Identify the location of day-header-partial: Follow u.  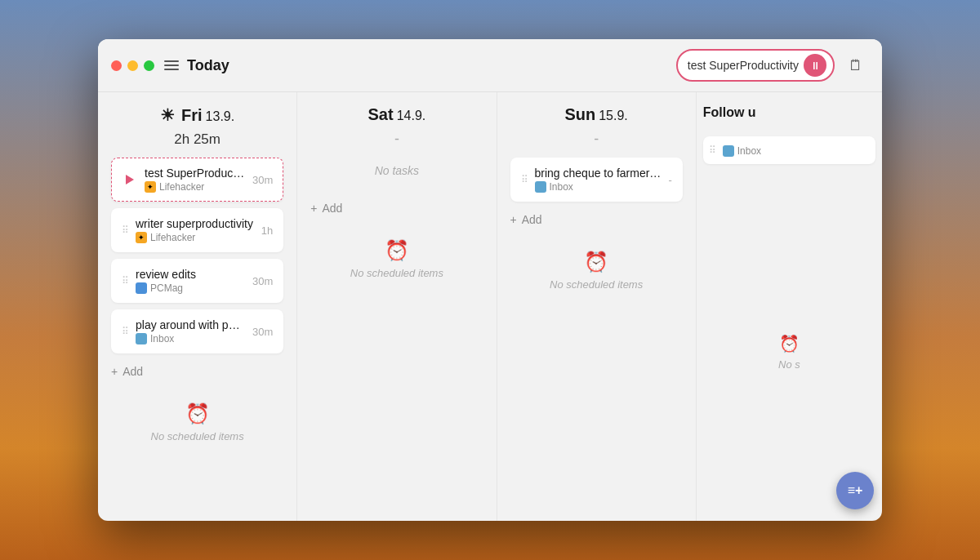
(789, 113).